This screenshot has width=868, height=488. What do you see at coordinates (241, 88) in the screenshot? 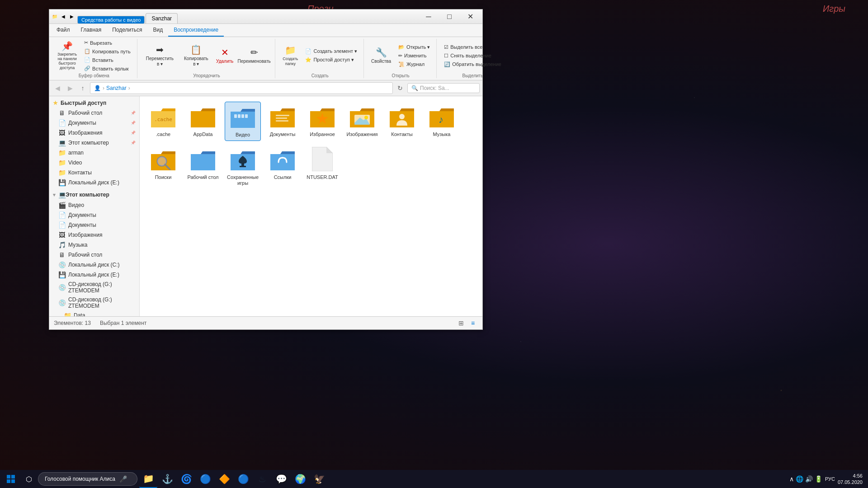
I see `address-path: 👤 › Sanzhar ›` at bounding box center [241, 88].